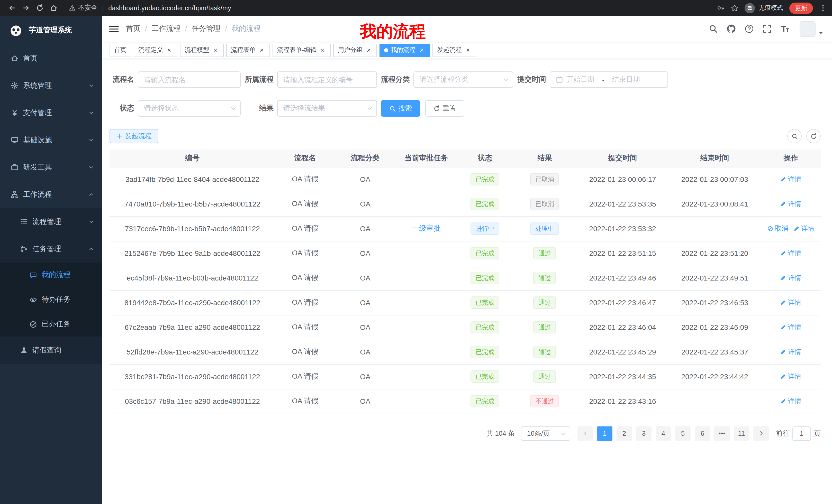  I want to click on page-button-4: 4, so click(663, 433).